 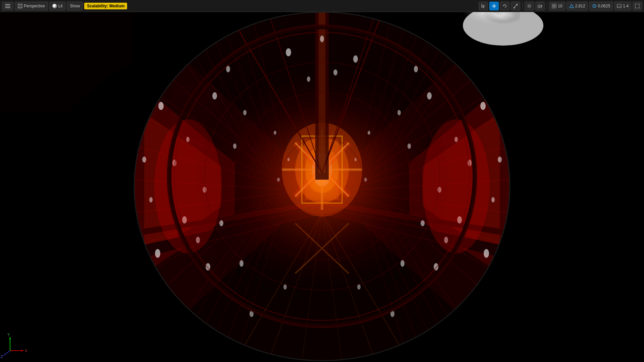 I want to click on triangle-count: 2,812, so click(x=580, y=6).